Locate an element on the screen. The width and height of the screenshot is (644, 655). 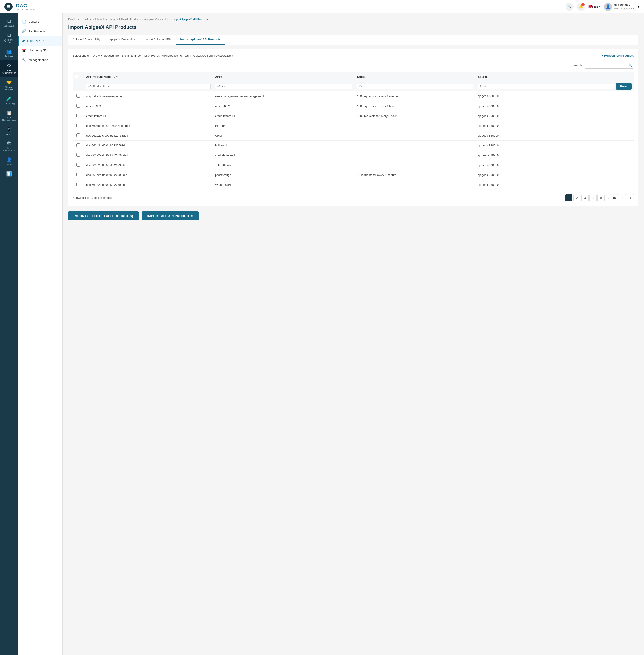
row-api-product-name-7: dac-661e2efffd0afb2820798dea is located at coordinates (148, 165).